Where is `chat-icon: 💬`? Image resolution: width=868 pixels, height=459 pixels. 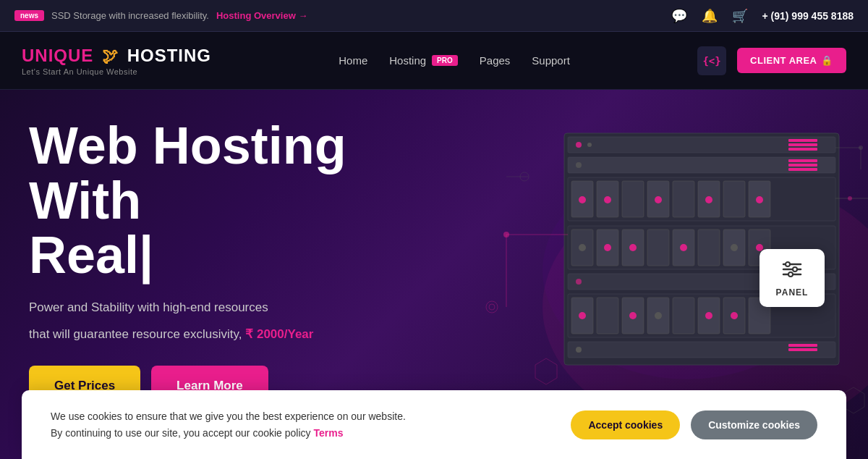 chat-icon: 💬 is located at coordinates (679, 16).